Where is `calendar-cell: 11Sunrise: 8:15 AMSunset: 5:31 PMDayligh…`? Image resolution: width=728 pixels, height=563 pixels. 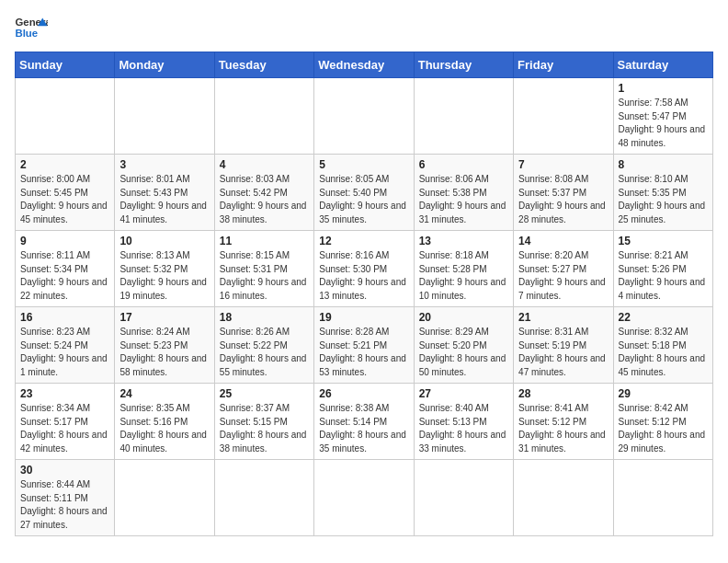 calendar-cell: 11Sunrise: 8:15 AMSunset: 5:31 PMDayligh… is located at coordinates (264, 269).